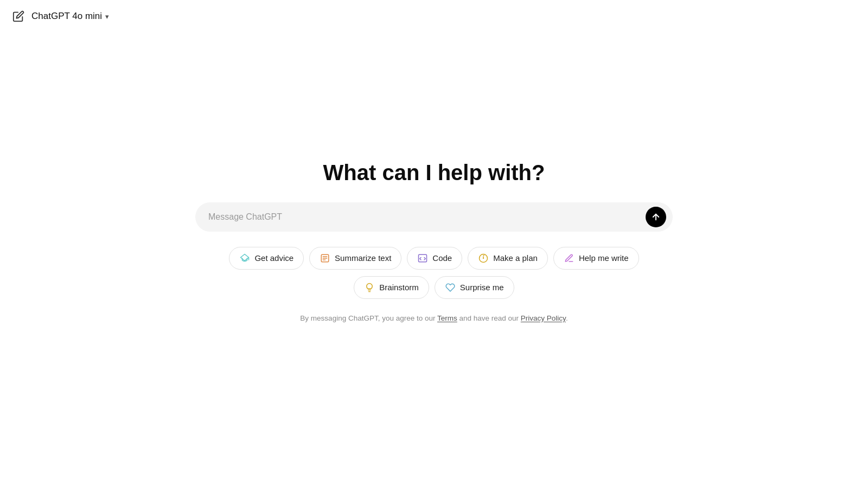 Image resolution: width=868 pixels, height=504 pixels. I want to click on chip-make-a-plan: Make a plan, so click(508, 258).